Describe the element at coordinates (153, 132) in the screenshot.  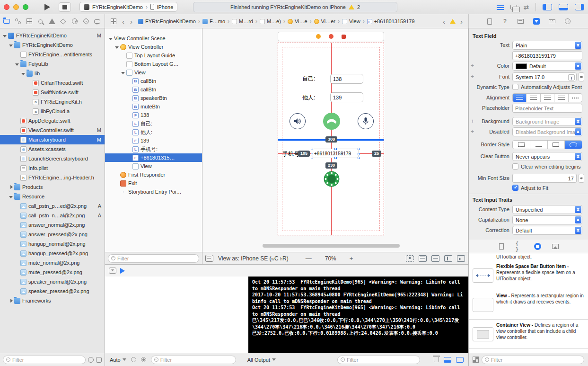
I see `outline-row: L他人:` at that location.